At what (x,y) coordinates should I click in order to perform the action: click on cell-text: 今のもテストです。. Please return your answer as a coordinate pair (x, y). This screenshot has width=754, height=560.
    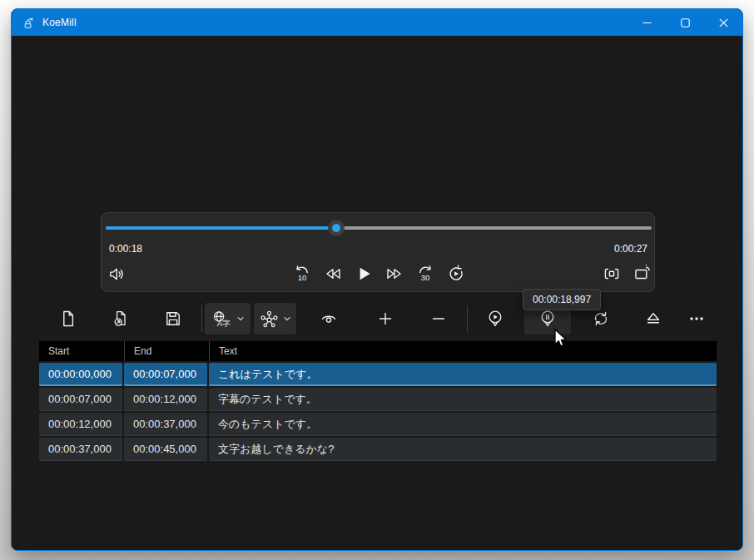
    Looking at the image, I should click on (463, 424).